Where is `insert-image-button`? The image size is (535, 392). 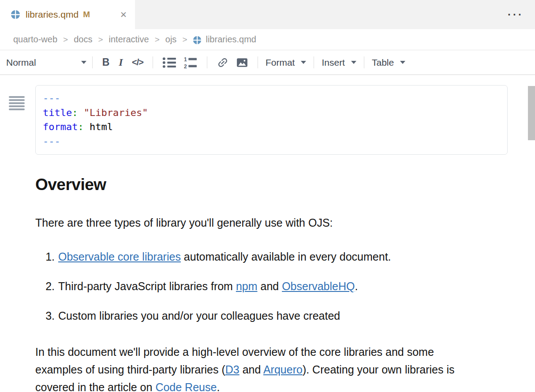
insert-image-button is located at coordinates (242, 63).